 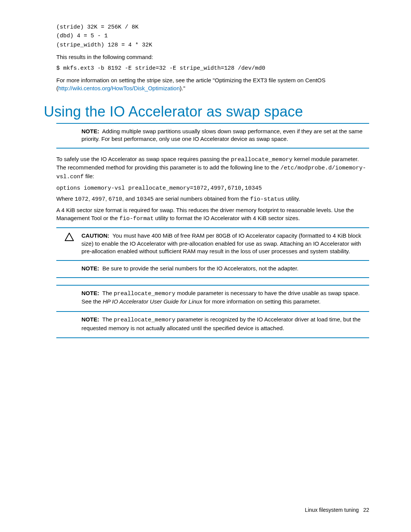 What do you see at coordinates (99, 200) in the screenshot?
I see `inline-code: 4997` at bounding box center [99, 200].